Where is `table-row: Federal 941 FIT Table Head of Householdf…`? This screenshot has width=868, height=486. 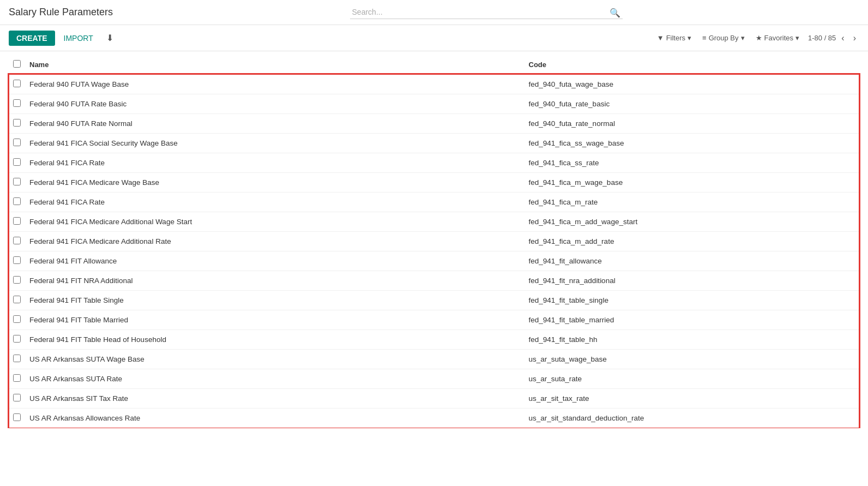 table-row: Federal 941 FIT Table Head of Householdf… is located at coordinates (434, 340).